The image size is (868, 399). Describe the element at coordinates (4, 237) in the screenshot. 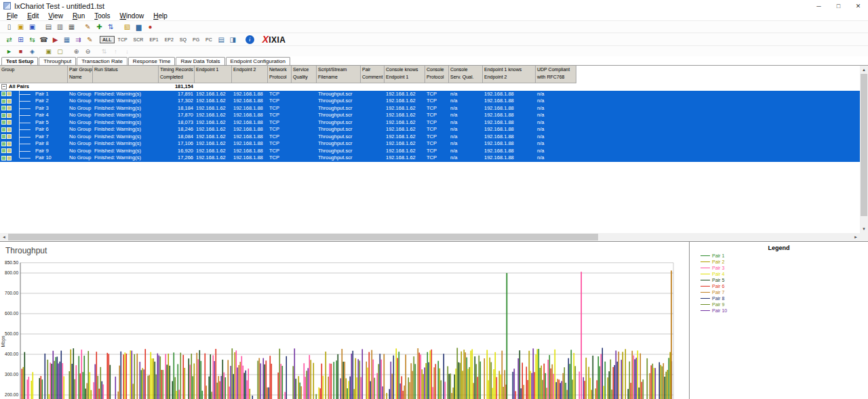

I see `scroll-left-icon: ◄` at that location.